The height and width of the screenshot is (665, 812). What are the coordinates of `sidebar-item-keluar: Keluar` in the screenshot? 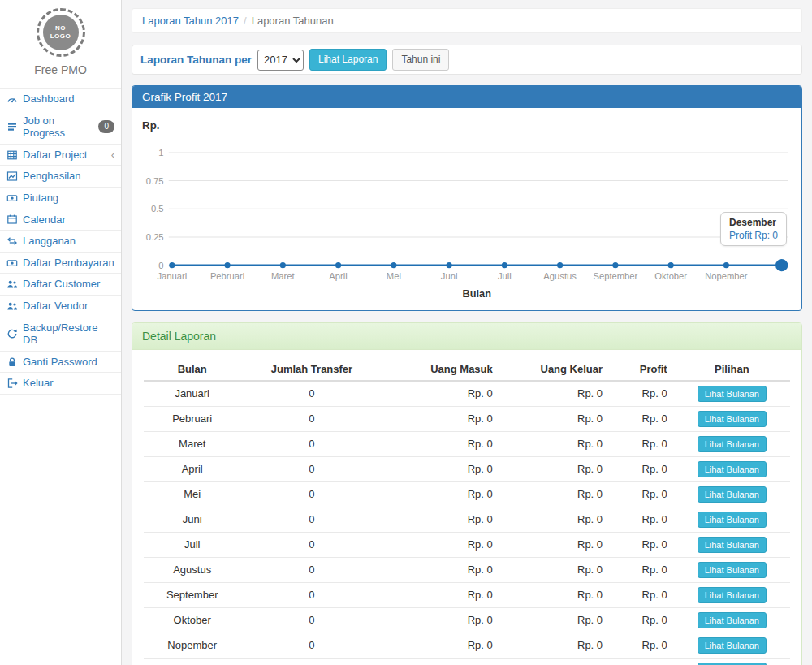 It's located at (60, 383).